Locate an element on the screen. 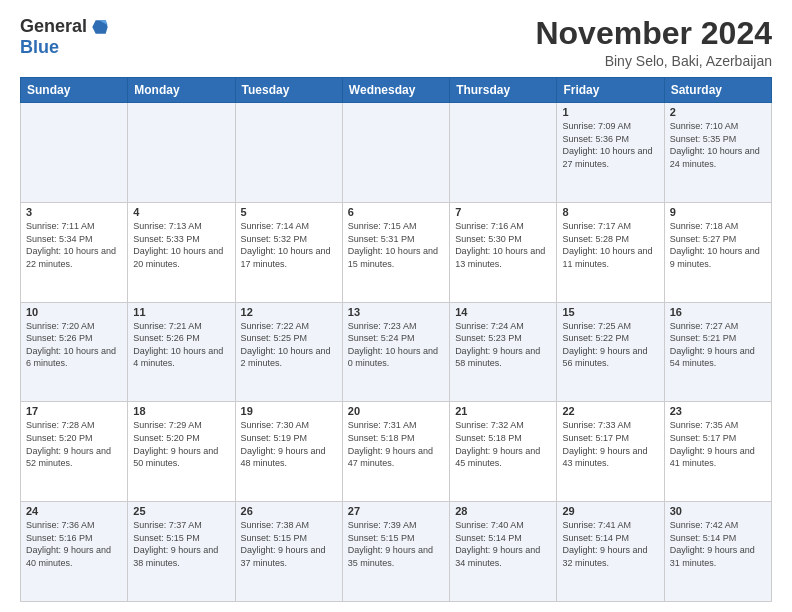 This screenshot has height=612, width=792. day-number: 11 is located at coordinates (181, 312).